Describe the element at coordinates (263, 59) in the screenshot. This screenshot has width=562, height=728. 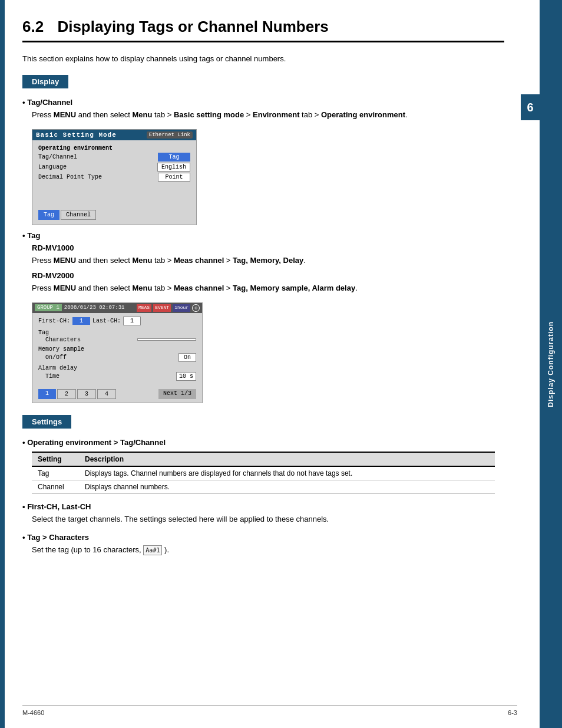
I see `intro-text: This section explains how to display cha…` at that location.